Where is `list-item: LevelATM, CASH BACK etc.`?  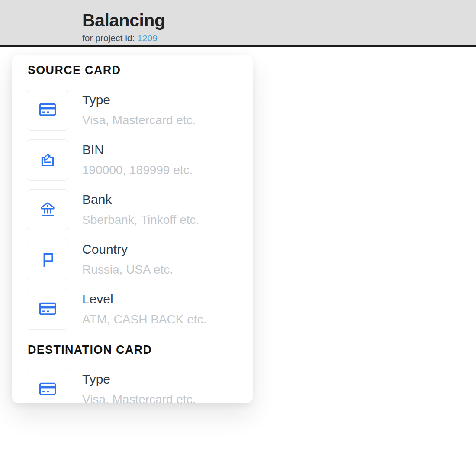 list-item: LevelATM, CASH BACK etc. is located at coordinates (134, 309).